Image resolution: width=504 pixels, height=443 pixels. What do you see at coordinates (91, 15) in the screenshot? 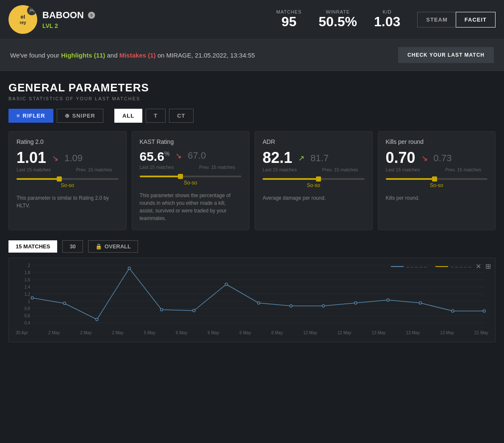
I see `svg-text: S` at bounding box center [91, 15].